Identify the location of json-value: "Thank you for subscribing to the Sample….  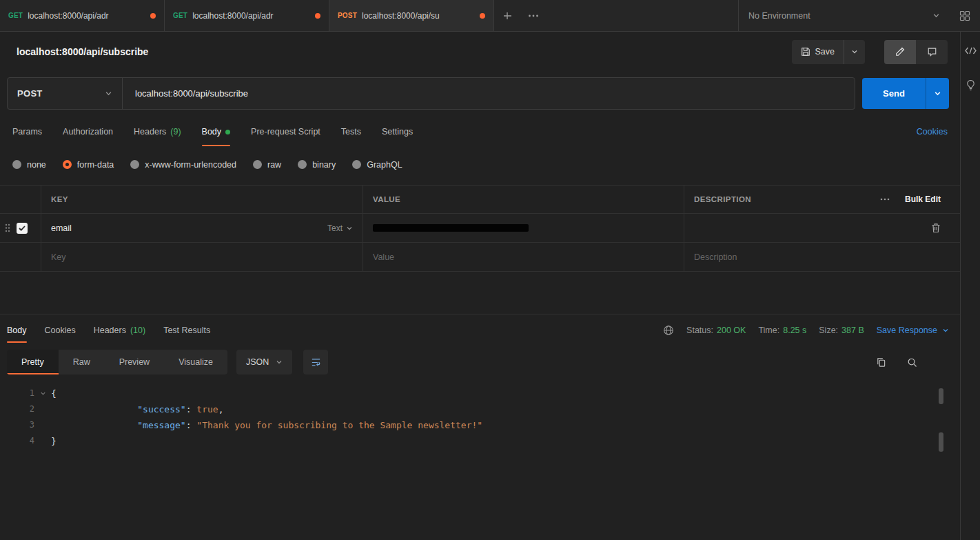
(339, 425).